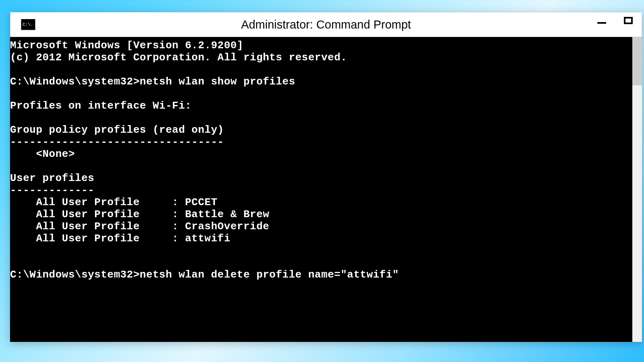 This screenshot has width=644, height=362. Describe the element at coordinates (326, 25) in the screenshot. I see `window-title: Administrator: Command Prompt` at that location.